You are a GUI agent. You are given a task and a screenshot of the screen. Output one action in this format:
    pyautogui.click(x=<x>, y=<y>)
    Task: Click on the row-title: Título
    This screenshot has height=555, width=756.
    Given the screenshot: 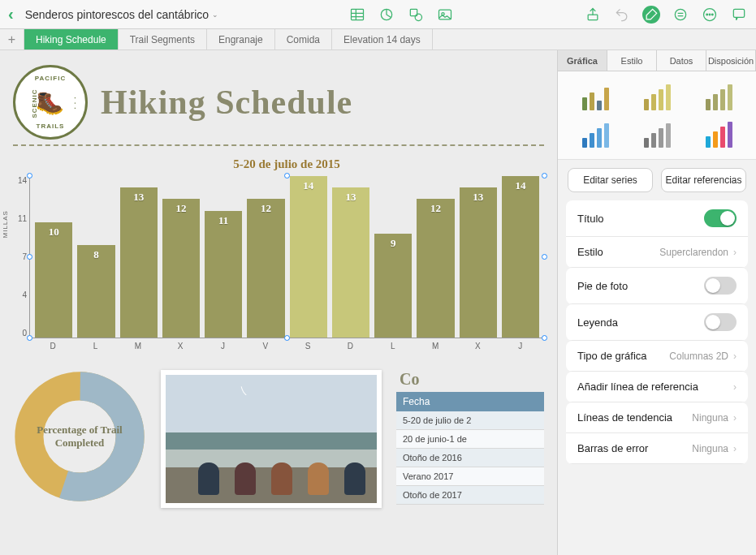 What is the action you would take?
    pyautogui.click(x=657, y=219)
    